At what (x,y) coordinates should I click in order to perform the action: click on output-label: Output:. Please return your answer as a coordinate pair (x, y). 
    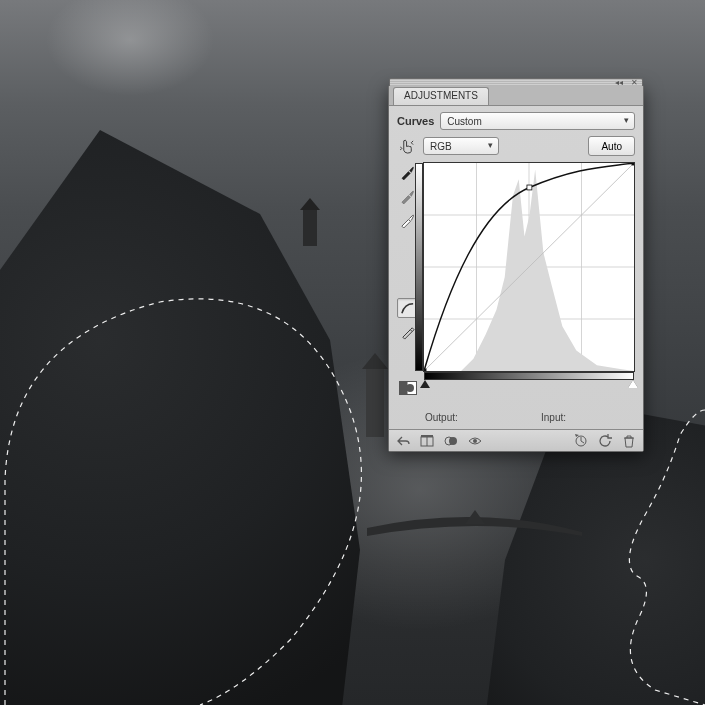
    Looking at the image, I should click on (465, 418).